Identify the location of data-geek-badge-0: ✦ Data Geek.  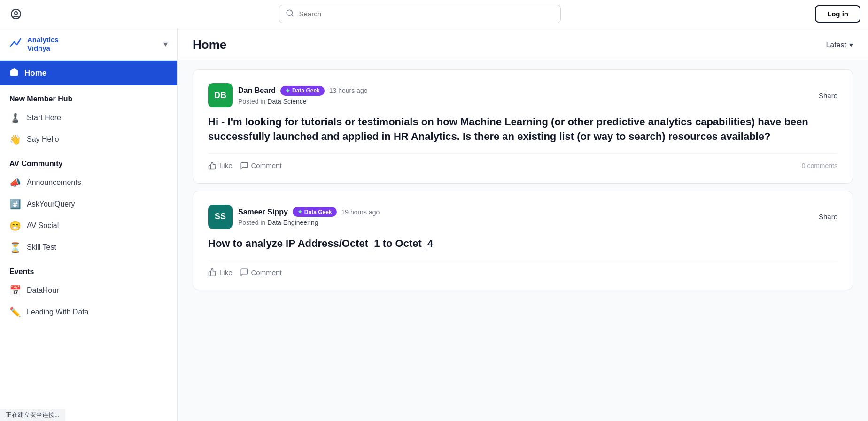
(302, 91).